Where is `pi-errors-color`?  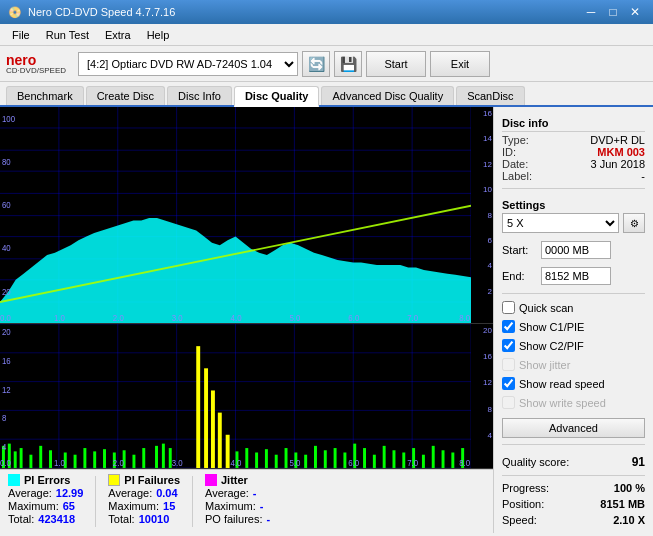
pi-errors-color is located at coordinates (14, 480).